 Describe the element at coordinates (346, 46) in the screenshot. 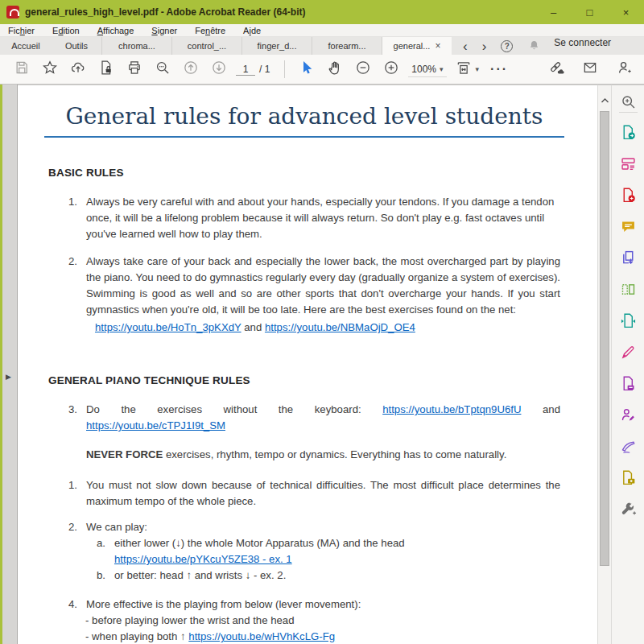

I see `doc-tab-forearm: forearm...` at that location.